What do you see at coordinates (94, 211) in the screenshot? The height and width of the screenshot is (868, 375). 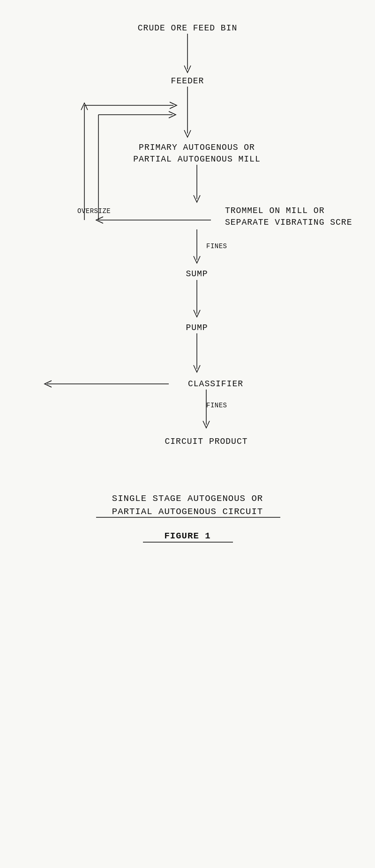 I see `oversize-label: OVERSIZE` at bounding box center [94, 211].